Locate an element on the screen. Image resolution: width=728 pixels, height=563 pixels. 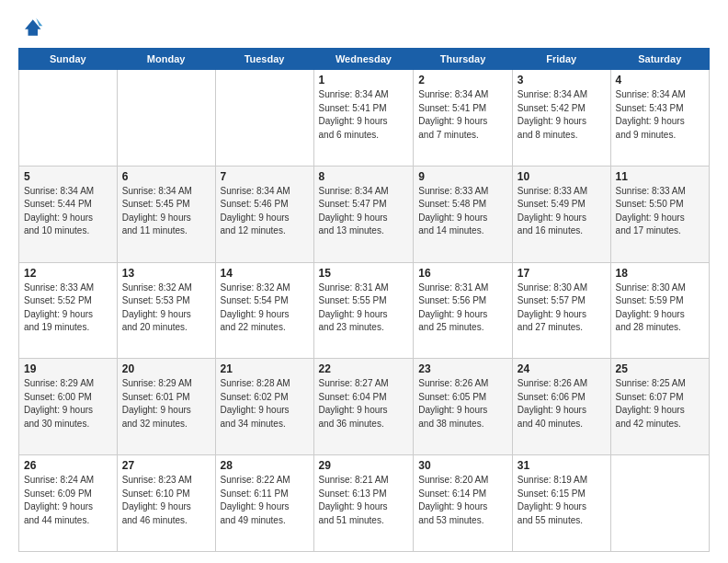
day-info: Sunrise: 8:34 AM Sunset: 5:44 PM Dayligh… is located at coordinates (68, 212).